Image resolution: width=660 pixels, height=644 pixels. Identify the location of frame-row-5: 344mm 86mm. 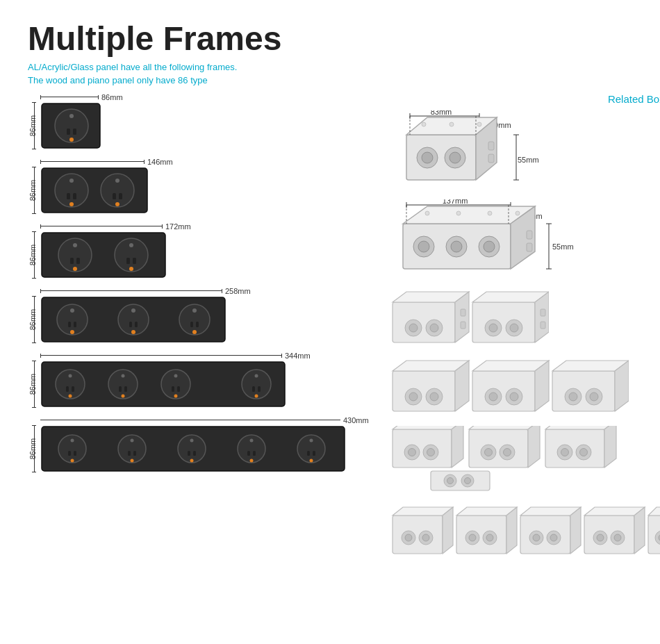
(198, 379).